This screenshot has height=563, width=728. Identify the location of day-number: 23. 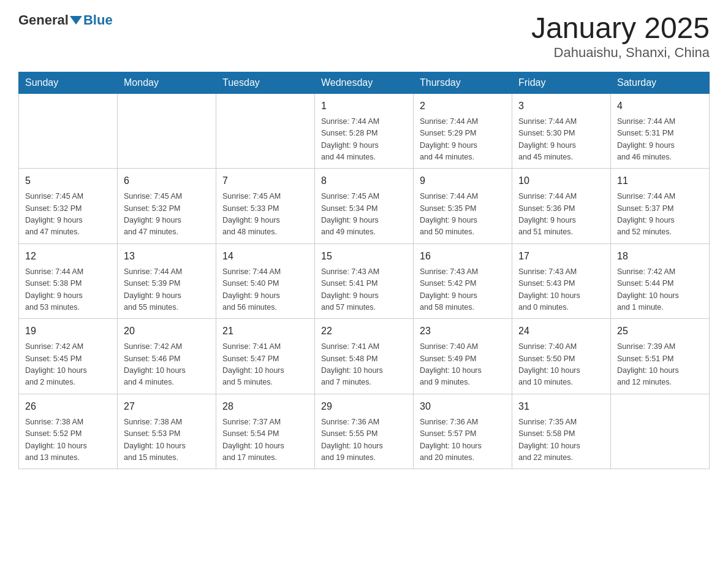
(463, 331).